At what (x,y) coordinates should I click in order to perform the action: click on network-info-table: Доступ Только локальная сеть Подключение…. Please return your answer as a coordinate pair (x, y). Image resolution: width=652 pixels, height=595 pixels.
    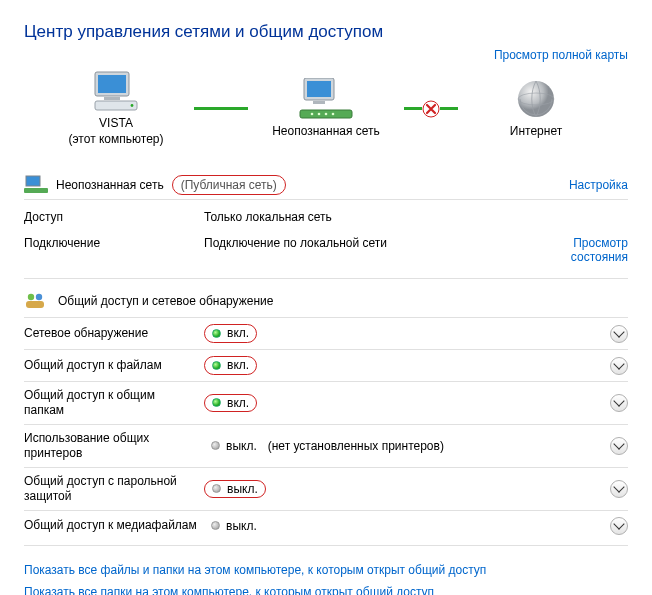
    Looking at the image, I should click on (326, 237).